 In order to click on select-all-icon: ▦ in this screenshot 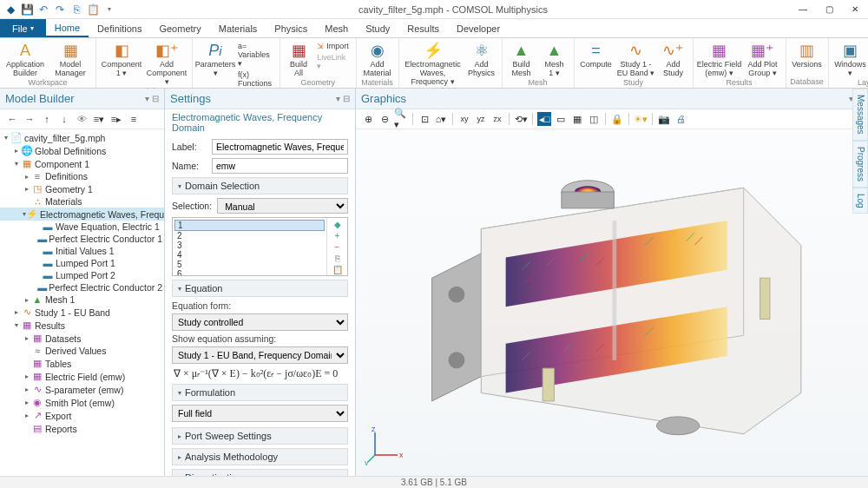, I will do `click(577, 119)`.